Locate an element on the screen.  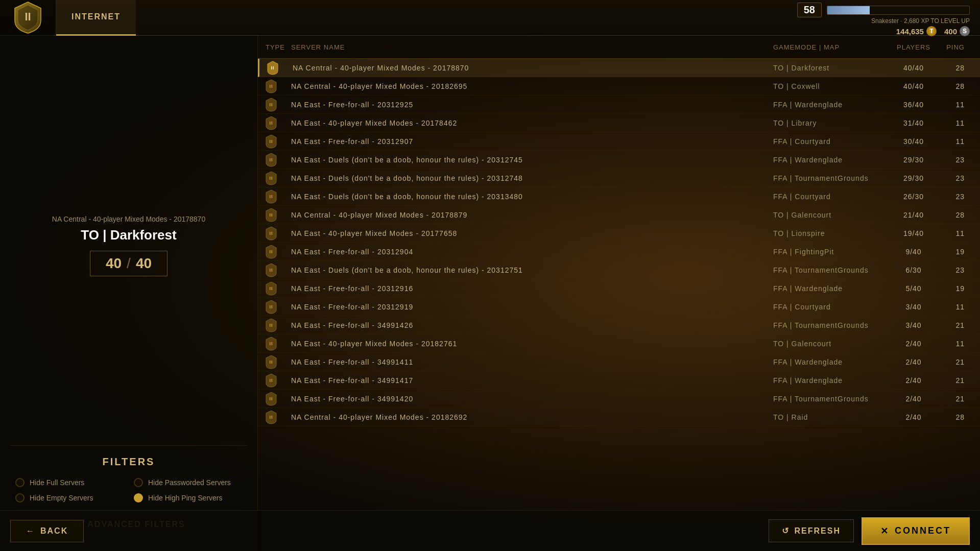
table-row: II NA East - Free-for-all - 34991411 FFA… is located at coordinates (619, 362).